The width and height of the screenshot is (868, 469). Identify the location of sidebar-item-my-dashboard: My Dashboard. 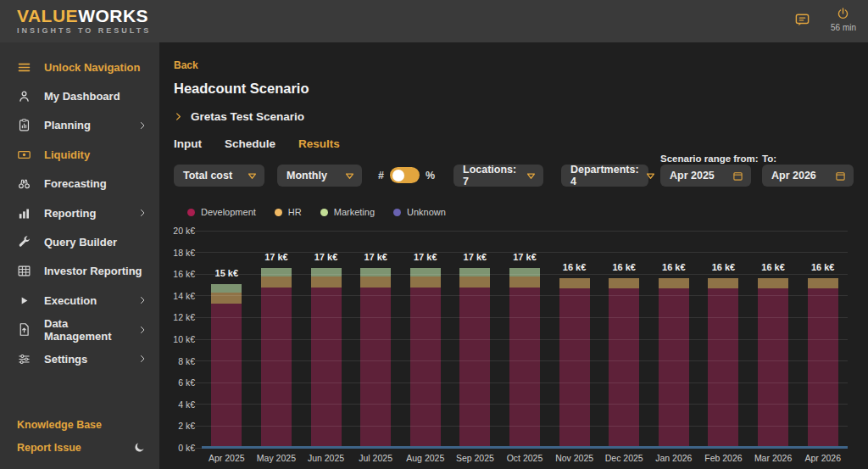
(80, 96).